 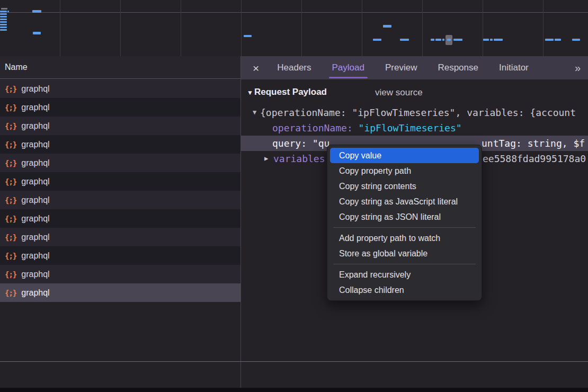 I want to click on key-value-space, so click(x=356, y=128).